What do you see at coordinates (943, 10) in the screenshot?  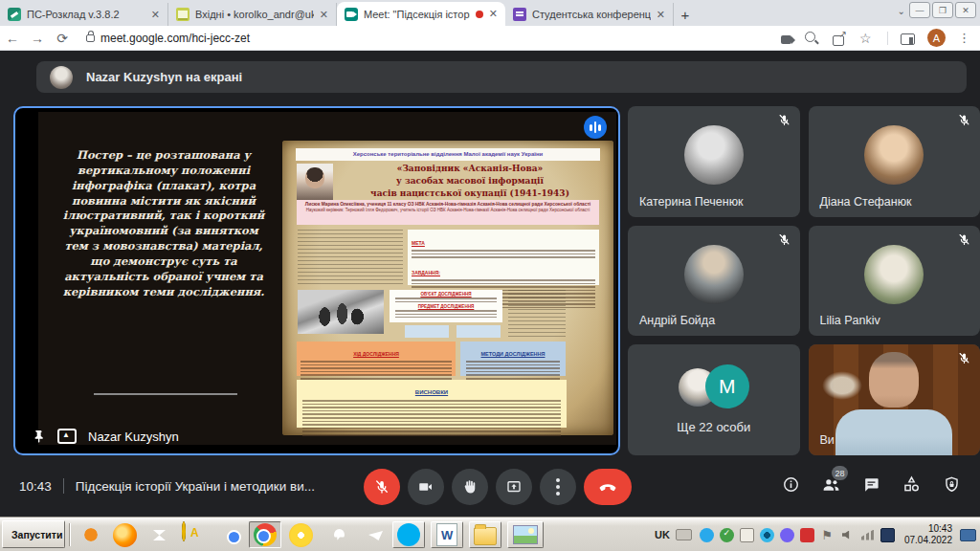 I see `window-controls: — ❐ ✕` at bounding box center [943, 10].